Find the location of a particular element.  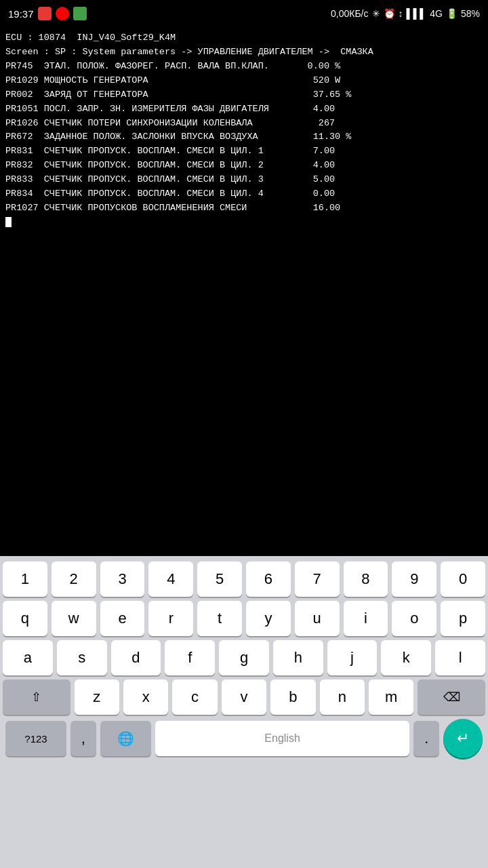

key-v: v is located at coordinates (244, 697).